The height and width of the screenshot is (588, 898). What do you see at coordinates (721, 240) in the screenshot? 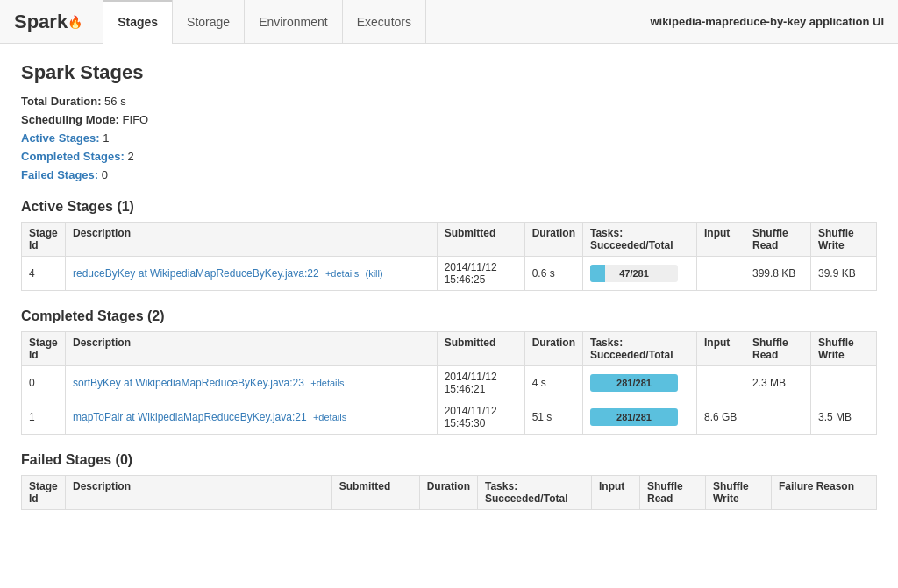
I see `active-col-input: Input` at bounding box center [721, 240].